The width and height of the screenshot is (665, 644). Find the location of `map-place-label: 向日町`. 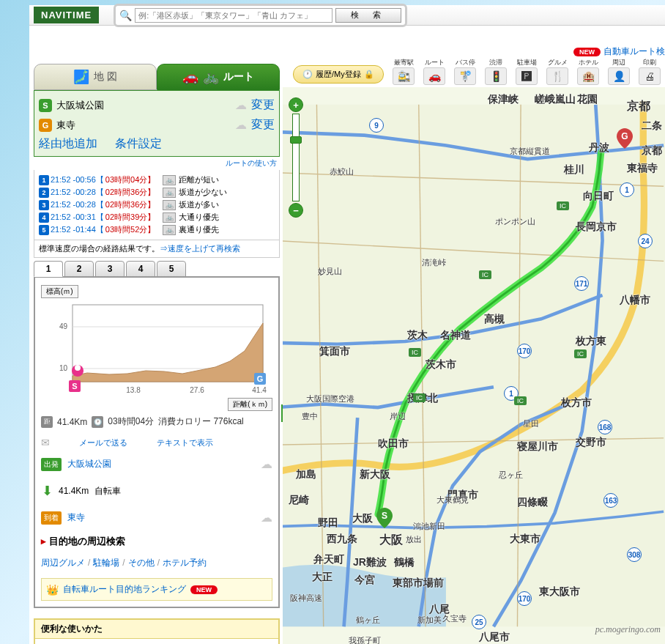

map-place-label: 向日町 is located at coordinates (598, 196).